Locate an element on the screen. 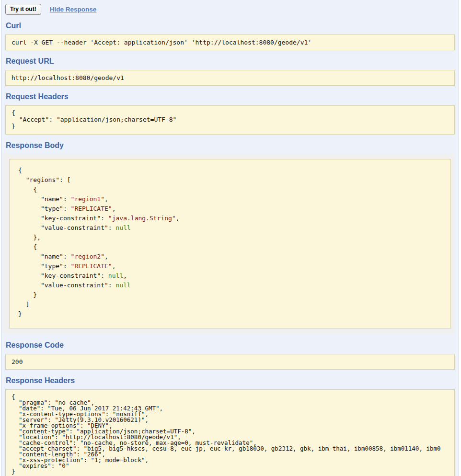 This screenshot has width=461, height=476. curl-heading: Curl is located at coordinates (230, 26).